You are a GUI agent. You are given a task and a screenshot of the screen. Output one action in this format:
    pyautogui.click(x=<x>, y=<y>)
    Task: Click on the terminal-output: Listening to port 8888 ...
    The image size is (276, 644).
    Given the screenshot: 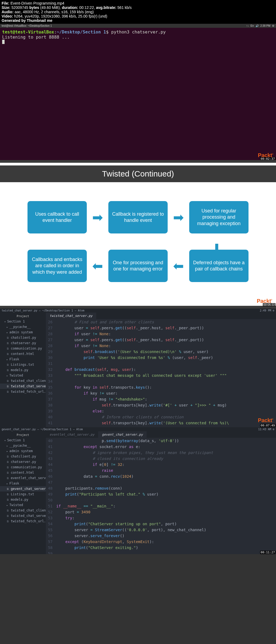 What is the action you would take?
    pyautogui.click(x=138, y=37)
    